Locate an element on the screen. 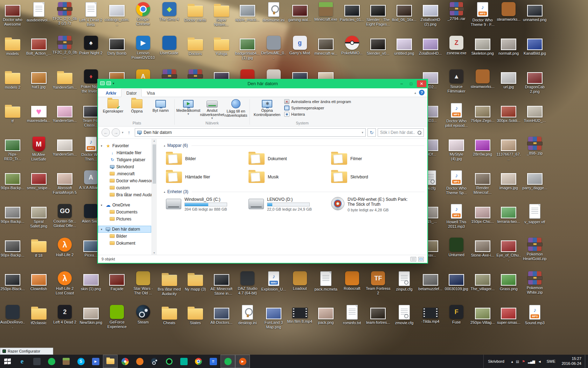 The image size is (588, 368). desktop-icon-team-fortres: team-fortres... is located at coordinates (378, 315).